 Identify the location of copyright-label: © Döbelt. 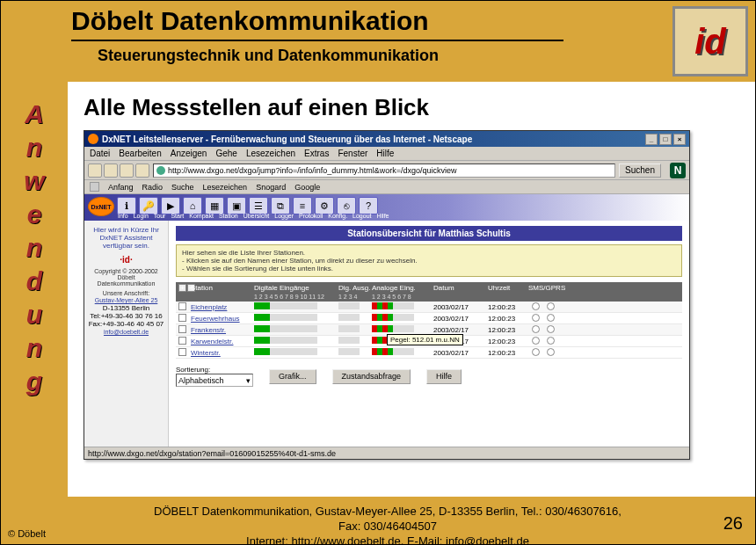
(26, 534).